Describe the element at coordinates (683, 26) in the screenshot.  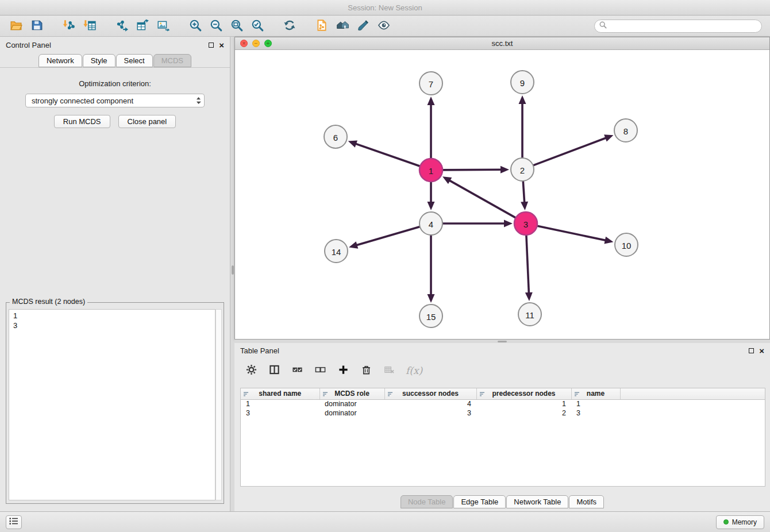
I see `search-input` at that location.